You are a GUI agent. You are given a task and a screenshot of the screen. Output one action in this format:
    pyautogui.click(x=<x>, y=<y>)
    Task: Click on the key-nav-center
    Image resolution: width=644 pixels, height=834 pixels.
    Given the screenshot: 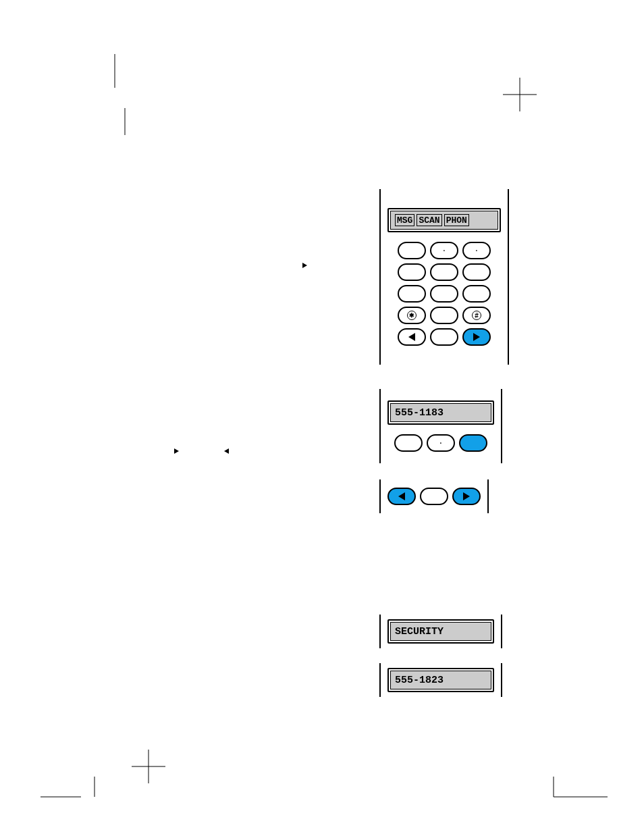 What is the action you would take?
    pyautogui.click(x=434, y=496)
    